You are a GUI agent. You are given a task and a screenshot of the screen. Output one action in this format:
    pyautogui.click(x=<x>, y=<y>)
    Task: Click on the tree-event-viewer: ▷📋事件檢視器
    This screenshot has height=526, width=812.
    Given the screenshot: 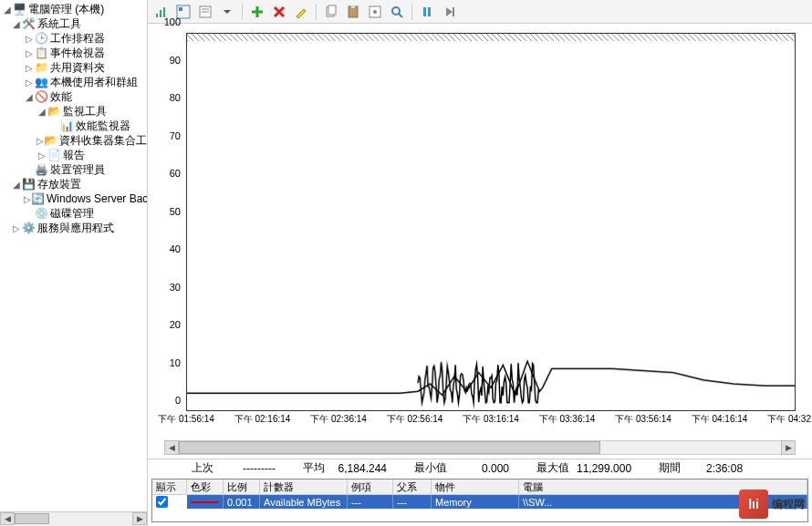 What is the action you would take?
    pyautogui.click(x=73, y=53)
    